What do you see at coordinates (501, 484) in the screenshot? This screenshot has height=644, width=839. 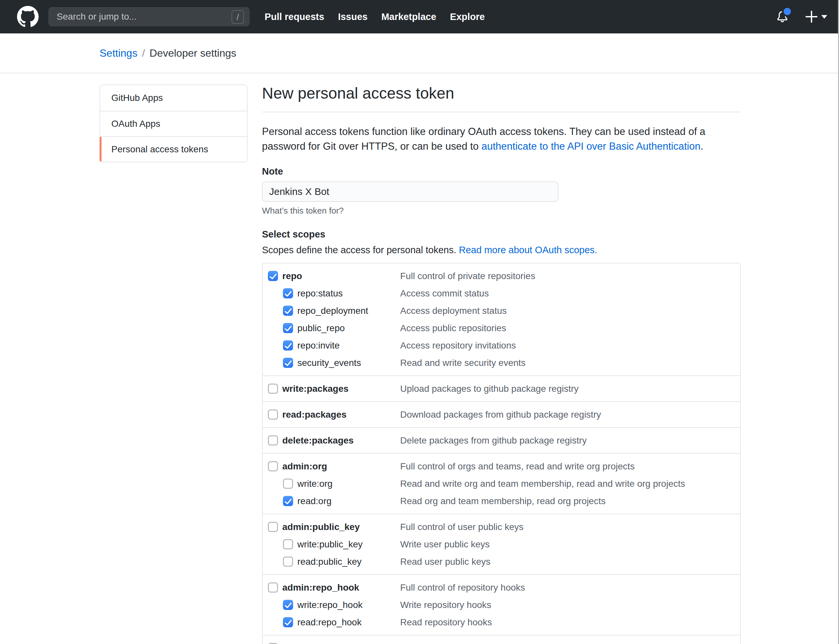 I see `scope-row-write:org: write:orgRead and write org and team mem…` at bounding box center [501, 484].